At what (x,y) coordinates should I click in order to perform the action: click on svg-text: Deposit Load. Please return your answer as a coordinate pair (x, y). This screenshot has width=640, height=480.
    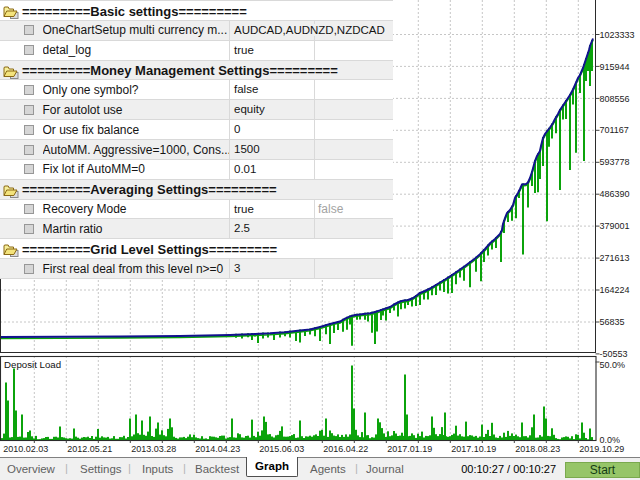
    Looking at the image, I should click on (32, 364).